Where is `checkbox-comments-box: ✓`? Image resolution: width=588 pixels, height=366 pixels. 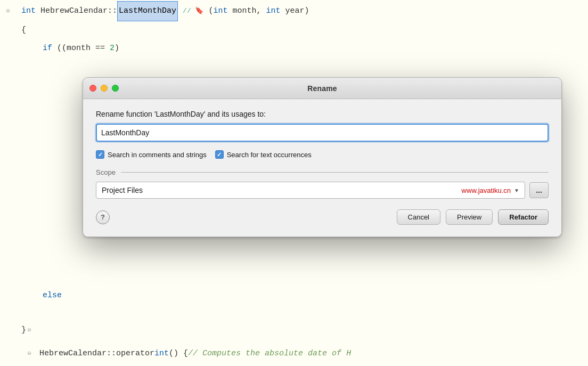
checkbox-comments-box: ✓ is located at coordinates (100, 154).